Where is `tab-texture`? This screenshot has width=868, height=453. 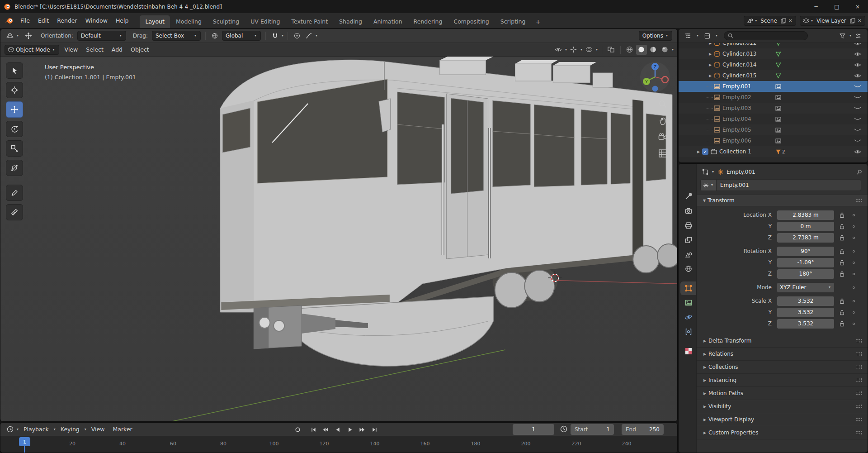 tab-texture is located at coordinates (688, 351).